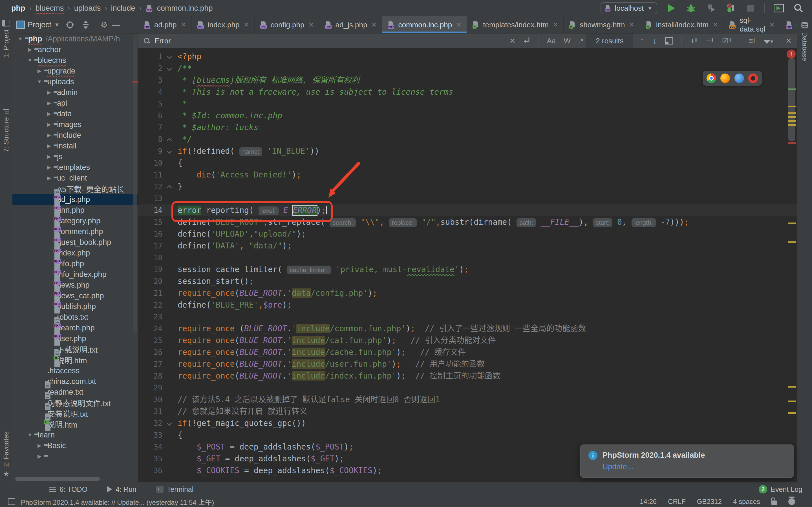  What do you see at coordinates (150, 364) in the screenshot?
I see `line-number: 27` at bounding box center [150, 364].